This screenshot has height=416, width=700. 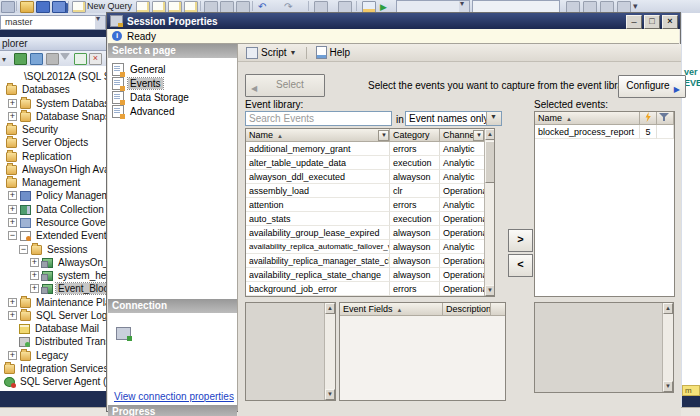 What do you see at coordinates (520, 266) in the screenshot?
I see `move-left-button: <` at bounding box center [520, 266].